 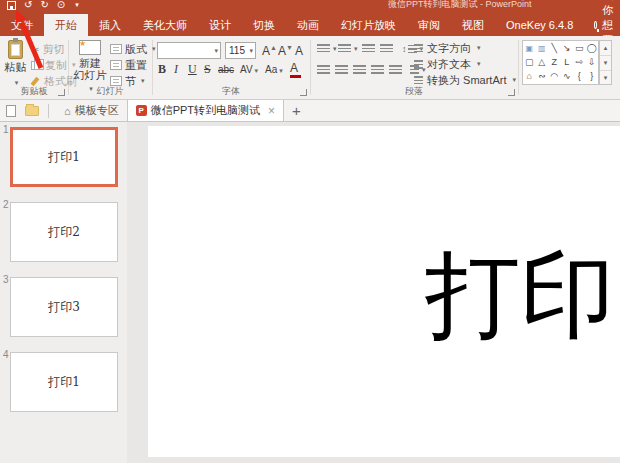 What do you see at coordinates (592, 48) in the screenshot?
I see `oval-shape-icon: ◯` at bounding box center [592, 48].